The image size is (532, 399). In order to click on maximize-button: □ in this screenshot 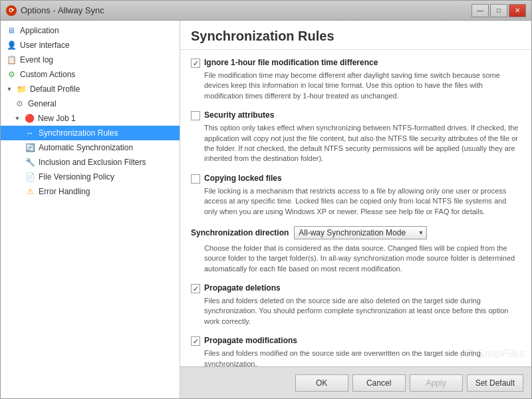, I will do `click(499, 11)`.